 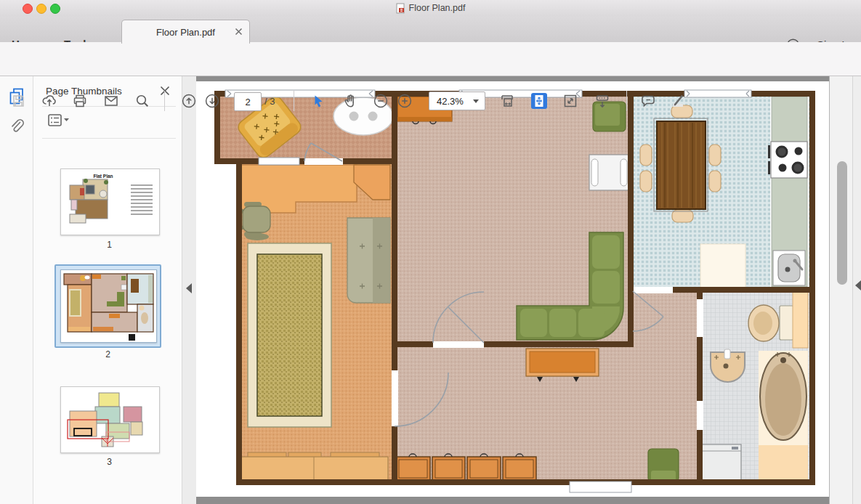 What do you see at coordinates (111, 101) in the screenshot?
I see `email-icon` at bounding box center [111, 101].